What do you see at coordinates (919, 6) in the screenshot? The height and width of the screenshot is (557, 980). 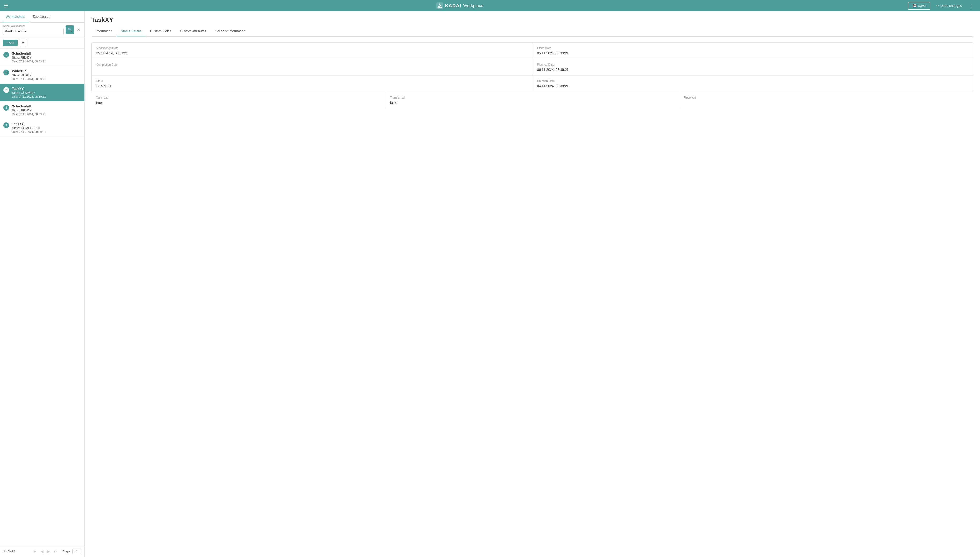 I see `save-button: 💾 Save` at bounding box center [919, 6].